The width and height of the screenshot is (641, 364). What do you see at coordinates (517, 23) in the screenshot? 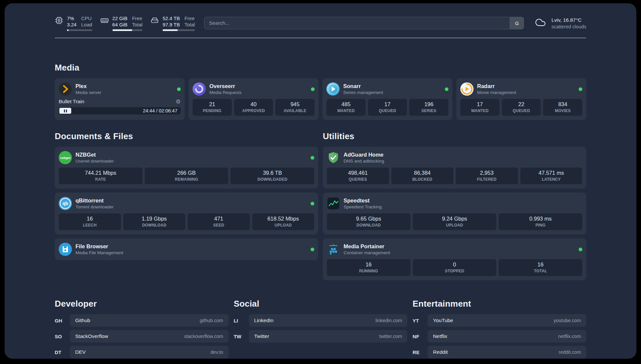
I see `search-provider-button: G` at bounding box center [517, 23].